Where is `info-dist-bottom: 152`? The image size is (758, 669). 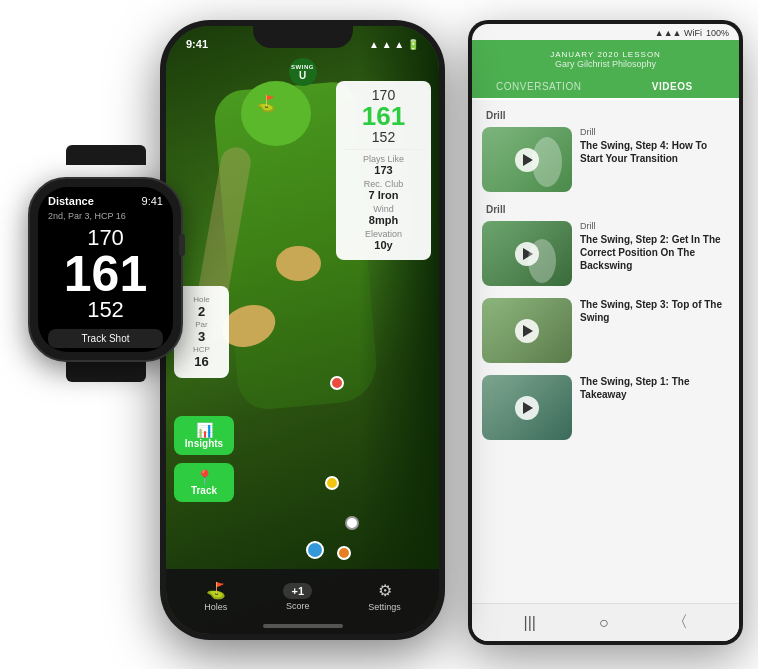 info-dist-bottom: 152 is located at coordinates (384, 137).